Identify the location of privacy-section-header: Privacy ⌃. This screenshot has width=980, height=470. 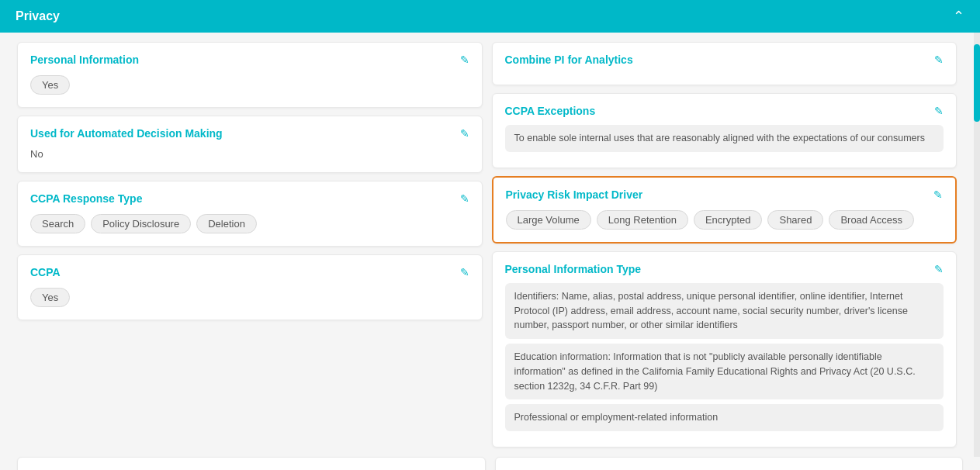
(490, 16).